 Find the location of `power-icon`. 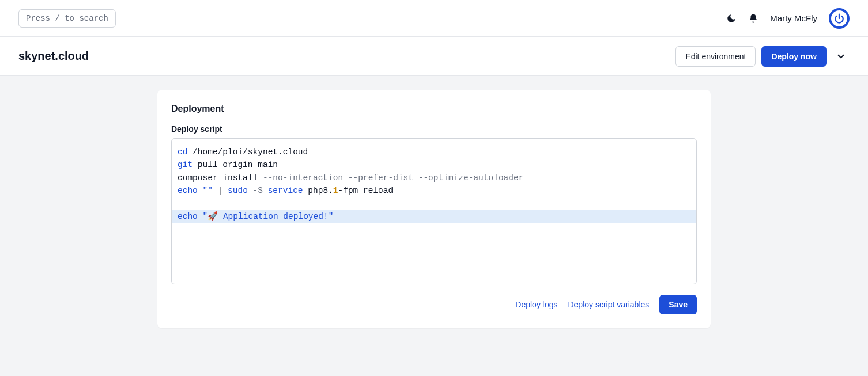

power-icon is located at coordinates (839, 18).